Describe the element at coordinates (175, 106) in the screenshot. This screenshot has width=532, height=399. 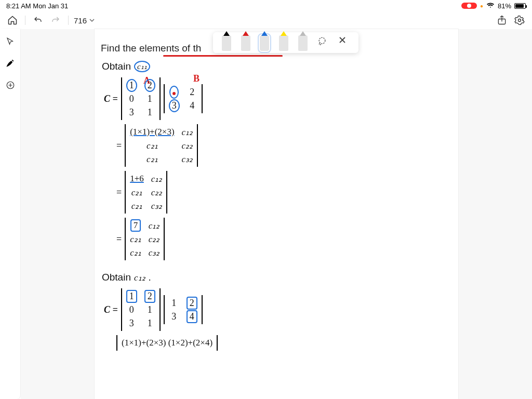
I see `b21-circled: 3` at that location.